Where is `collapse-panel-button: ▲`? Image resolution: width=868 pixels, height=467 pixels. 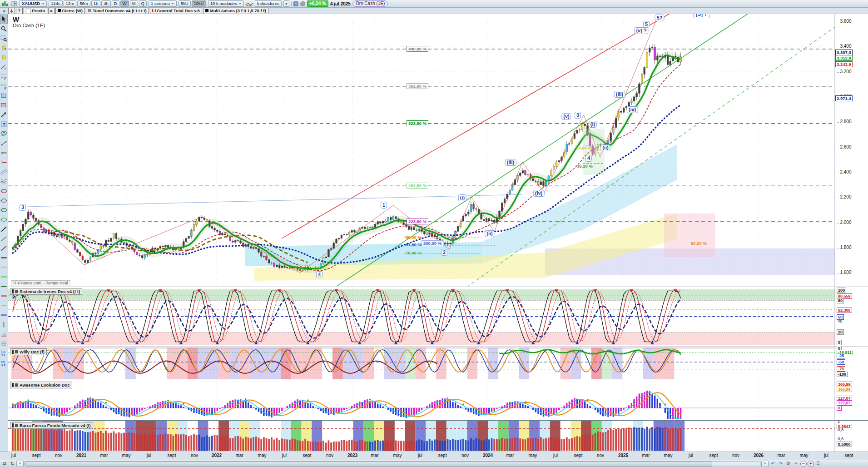
collapse-panel-button: ▲ is located at coordinates (4, 11).